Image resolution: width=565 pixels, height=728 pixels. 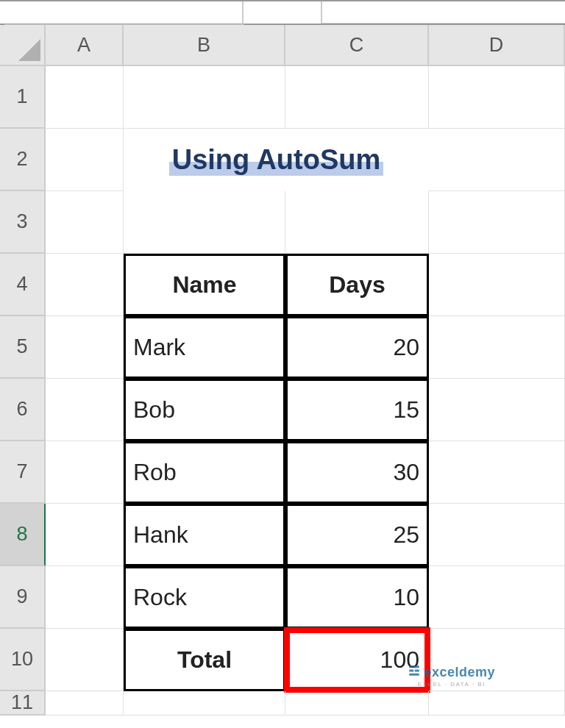 What do you see at coordinates (497, 347) in the screenshot?
I see `cell-D5` at bounding box center [497, 347].